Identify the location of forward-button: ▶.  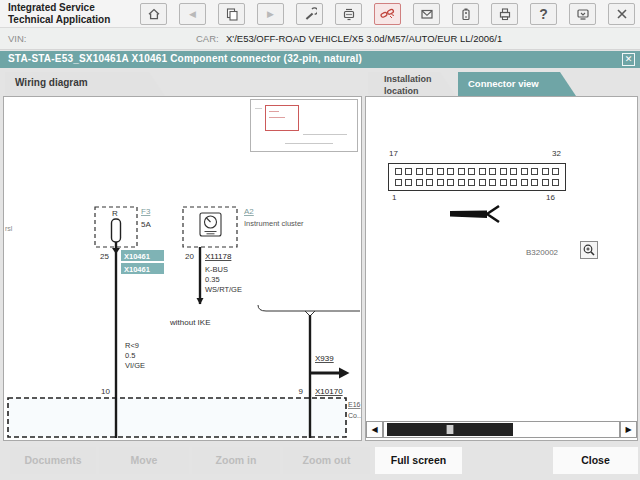
(270, 14).